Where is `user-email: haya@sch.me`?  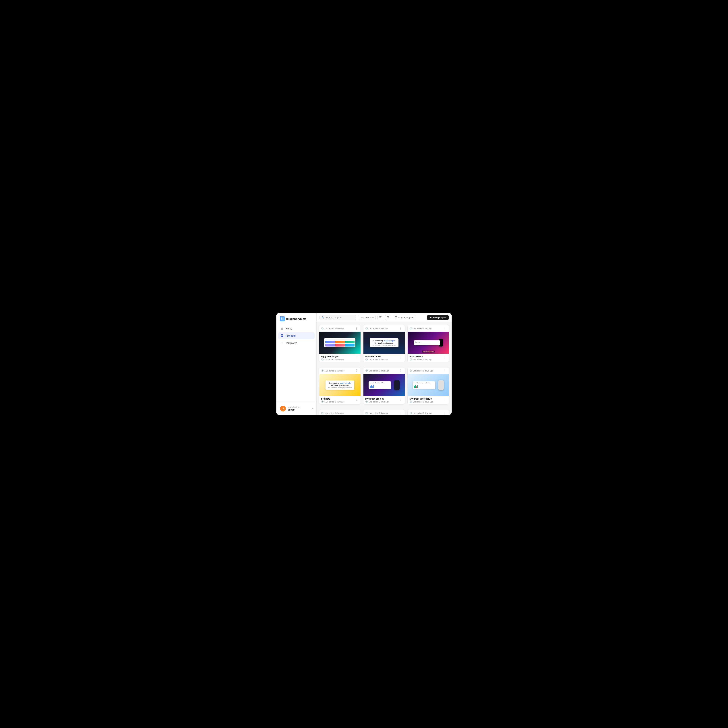
user-email: haya@sch.me is located at coordinates (299, 407).